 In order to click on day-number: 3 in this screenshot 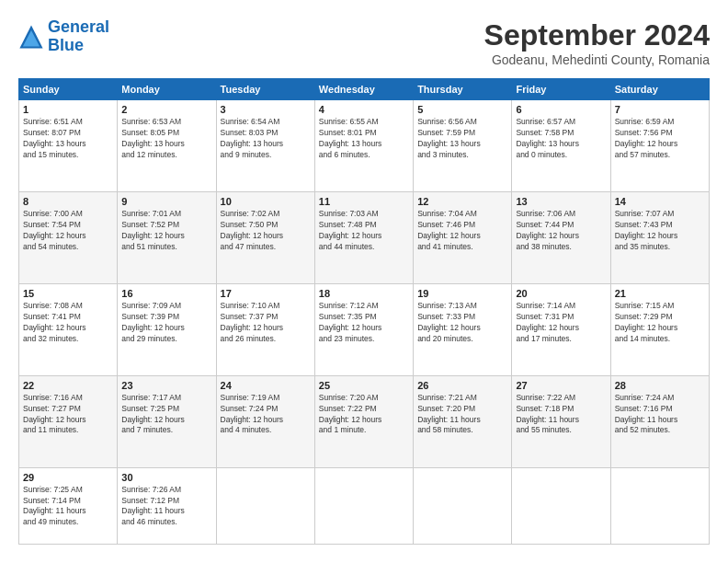, I will do `click(266, 109)`.